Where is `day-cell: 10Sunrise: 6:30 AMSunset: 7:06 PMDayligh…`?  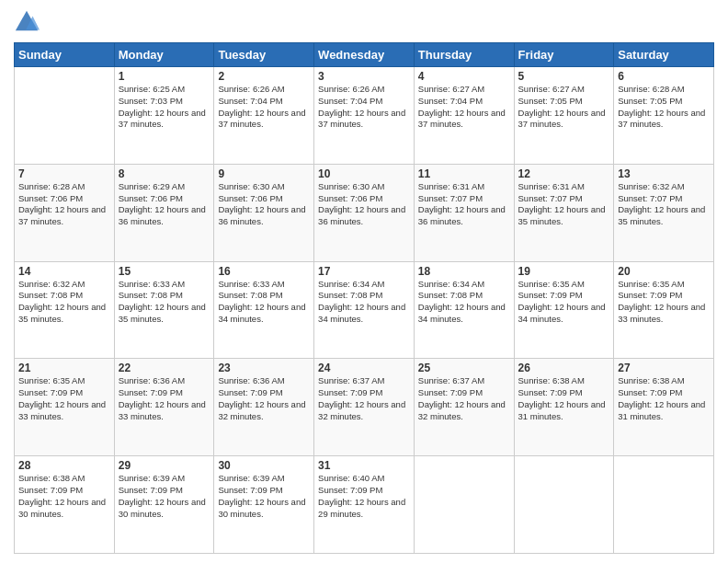 day-cell: 10Sunrise: 6:30 AMSunset: 7:06 PMDayligh… is located at coordinates (364, 213).